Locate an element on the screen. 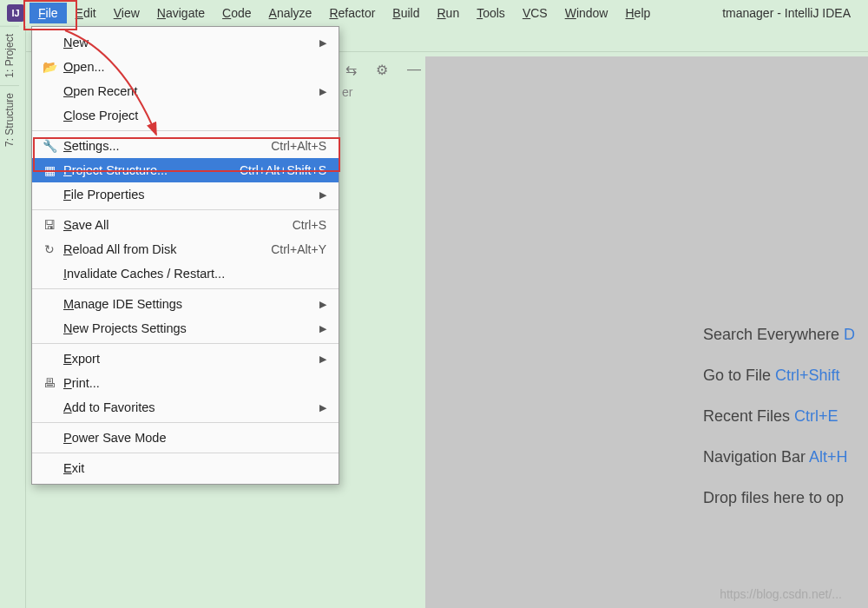  item-icon: ▦ is located at coordinates (49, 170).